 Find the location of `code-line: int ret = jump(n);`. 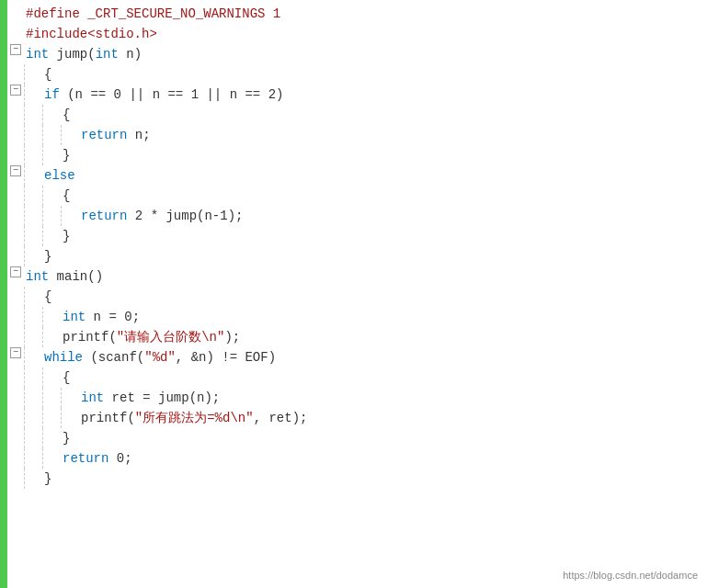

code-line: int ret = jump(n); is located at coordinates (357, 398).